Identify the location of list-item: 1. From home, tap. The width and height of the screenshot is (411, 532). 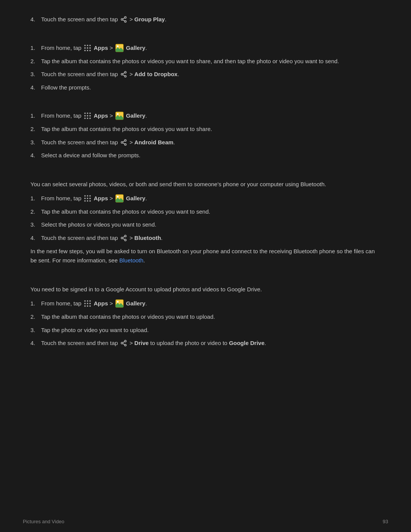
(206, 48).